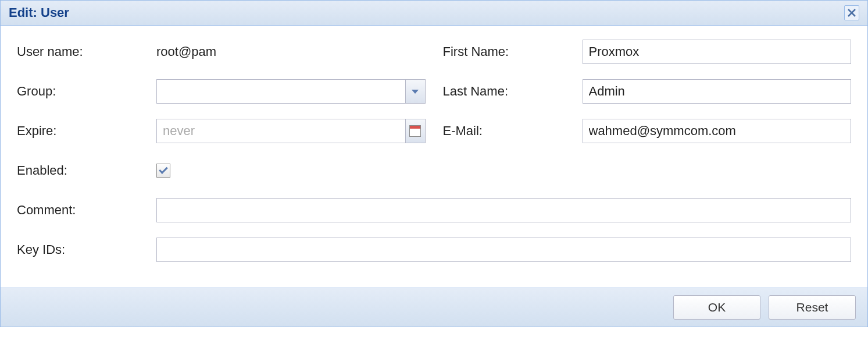 The width and height of the screenshot is (868, 347). Describe the element at coordinates (434, 13) in the screenshot. I see `titlebar: Edit: User` at that location.